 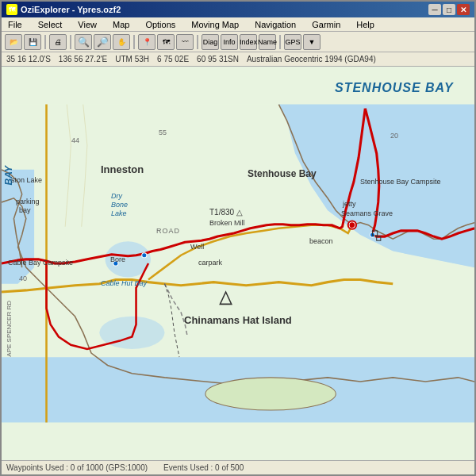 I want to click on sep5, so click(x=280, y=42).